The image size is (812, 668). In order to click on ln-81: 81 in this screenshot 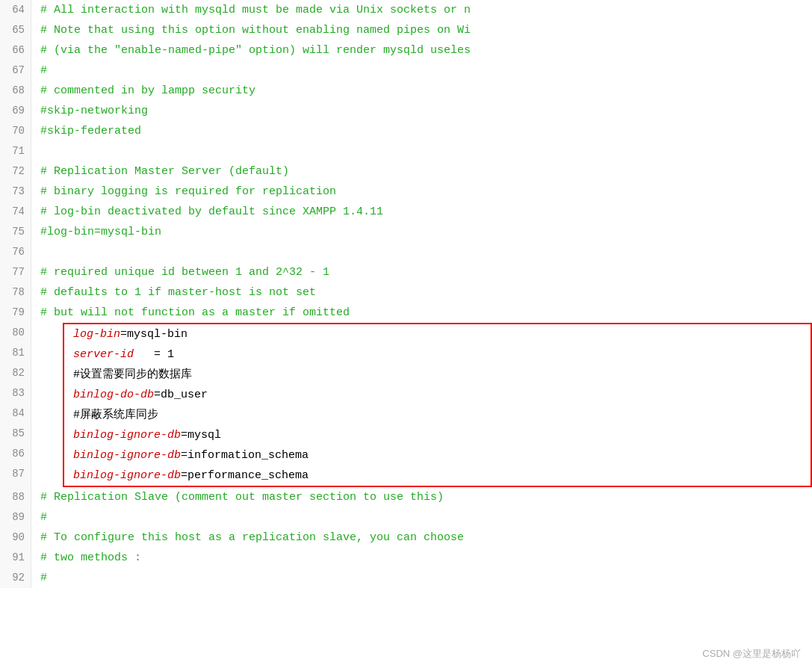, I will do `click(15, 353)`.